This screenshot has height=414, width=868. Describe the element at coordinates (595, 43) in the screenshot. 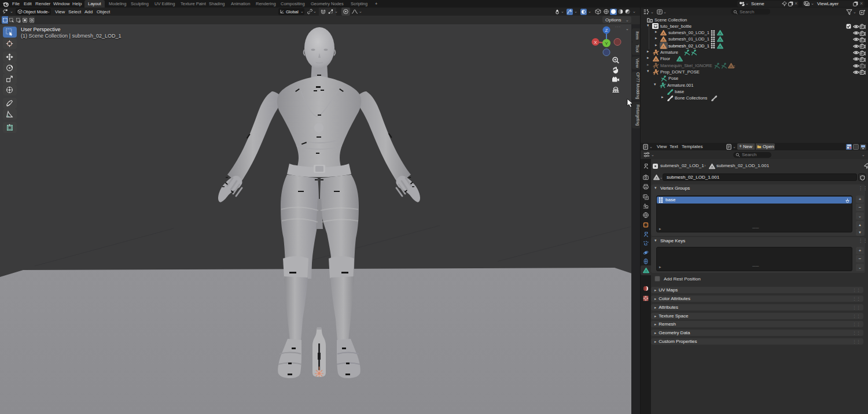

I see `svg-text: X` at that location.